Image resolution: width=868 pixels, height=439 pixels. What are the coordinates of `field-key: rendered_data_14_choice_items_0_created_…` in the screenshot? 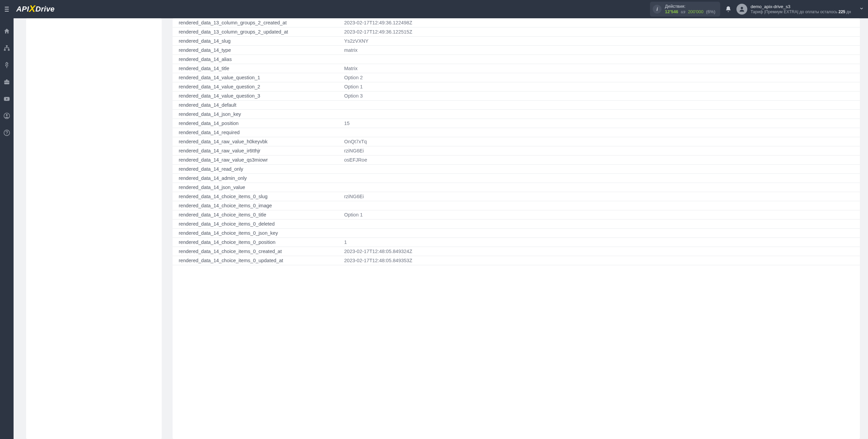 It's located at (257, 251).